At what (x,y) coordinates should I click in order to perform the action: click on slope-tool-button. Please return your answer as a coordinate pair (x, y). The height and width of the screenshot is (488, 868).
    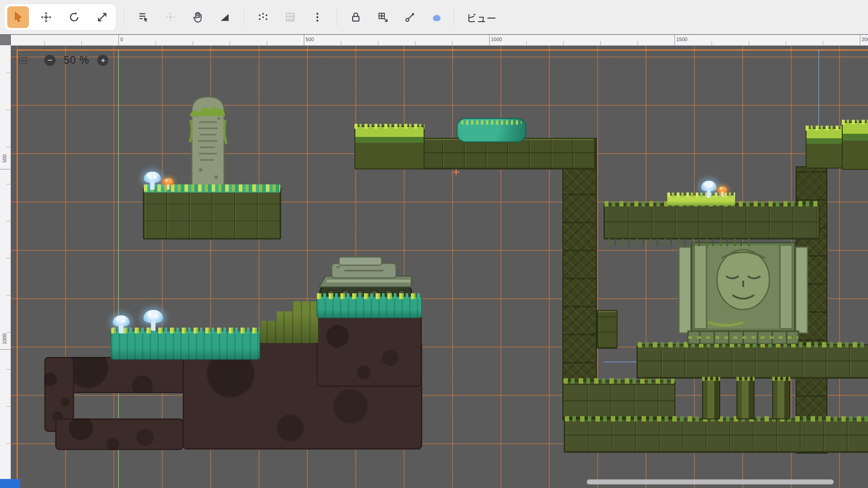
    Looking at the image, I should click on (225, 17).